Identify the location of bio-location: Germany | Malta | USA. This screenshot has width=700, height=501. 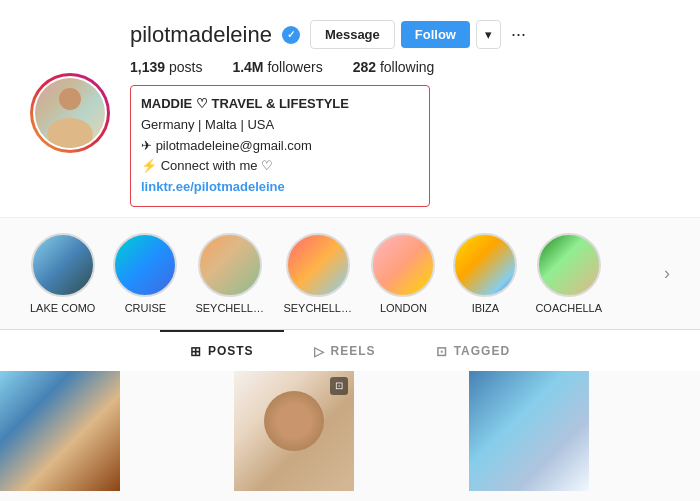
(280, 126).